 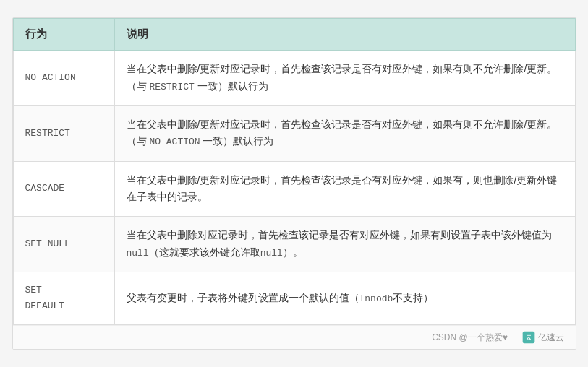 What do you see at coordinates (529, 338) in the screenshot?
I see `svg-text: 云` at bounding box center [529, 338].